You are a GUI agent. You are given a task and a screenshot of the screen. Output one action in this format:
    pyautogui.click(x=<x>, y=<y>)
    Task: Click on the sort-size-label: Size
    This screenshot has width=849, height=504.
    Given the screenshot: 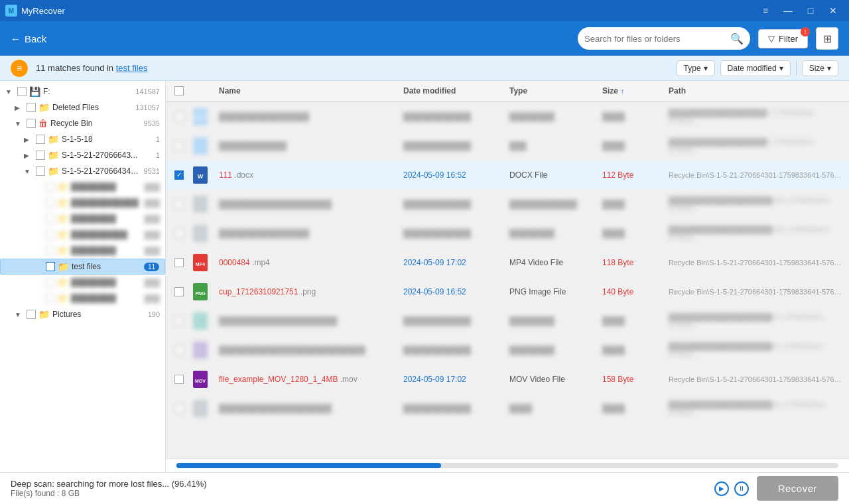 What is the action you would take?
    pyautogui.click(x=817, y=68)
    